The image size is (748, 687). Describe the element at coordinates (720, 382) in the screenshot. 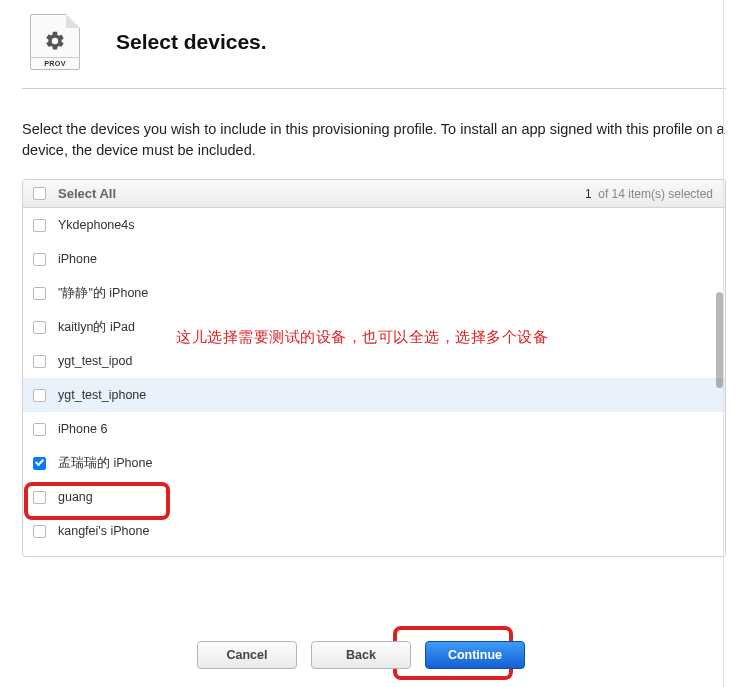

I see `scrollbar-track` at that location.